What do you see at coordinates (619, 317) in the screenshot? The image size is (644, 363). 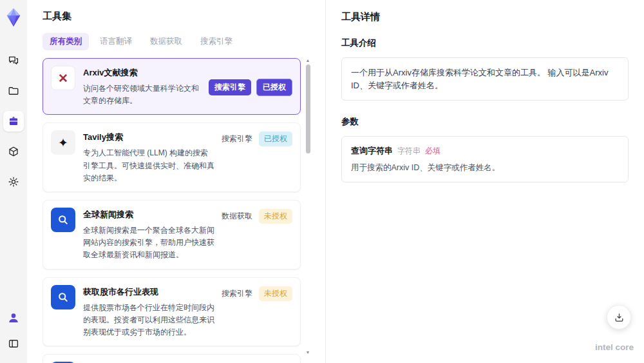 I see `download-button` at bounding box center [619, 317].